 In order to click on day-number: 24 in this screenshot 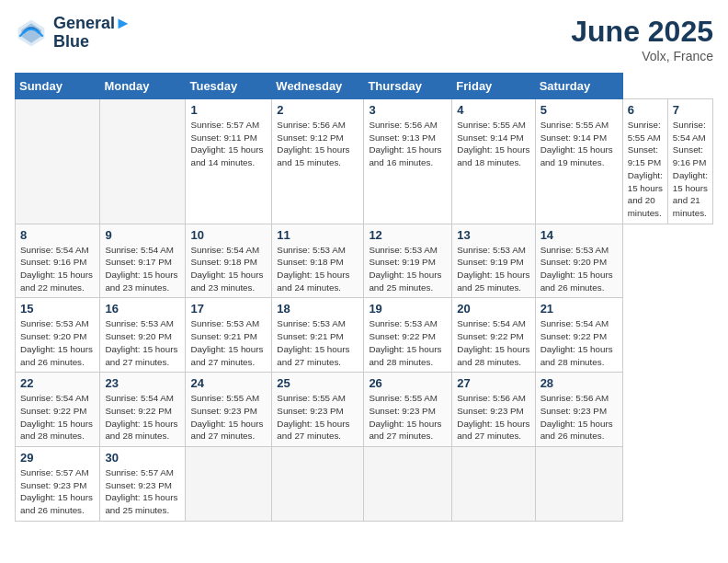, I will do `click(228, 383)`.